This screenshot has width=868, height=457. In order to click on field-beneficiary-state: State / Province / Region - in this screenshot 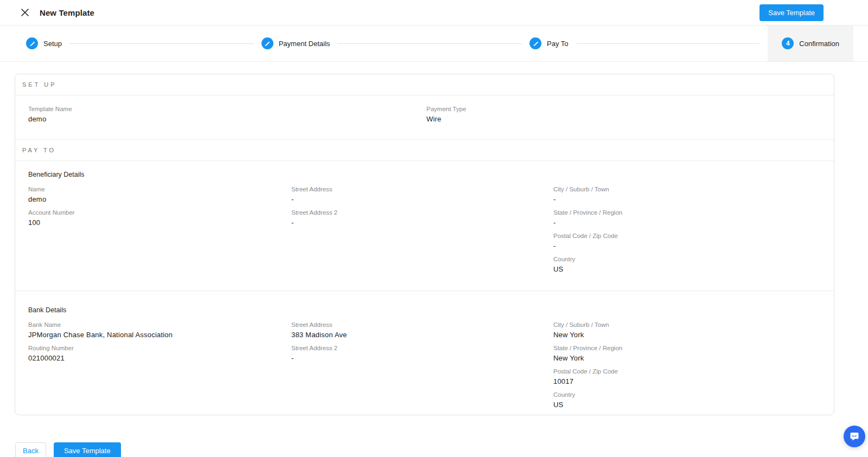, I will do `click(687, 218)`.